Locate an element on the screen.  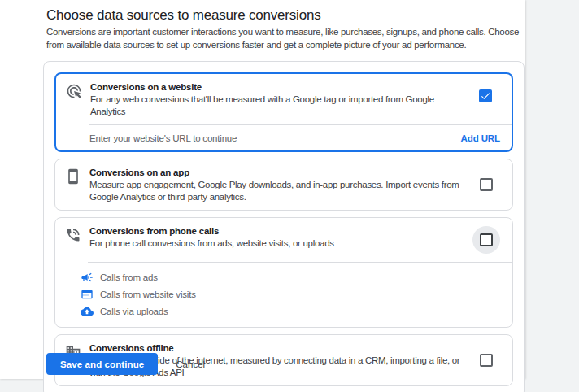
app-checkbox-column is located at coordinates (486, 185).